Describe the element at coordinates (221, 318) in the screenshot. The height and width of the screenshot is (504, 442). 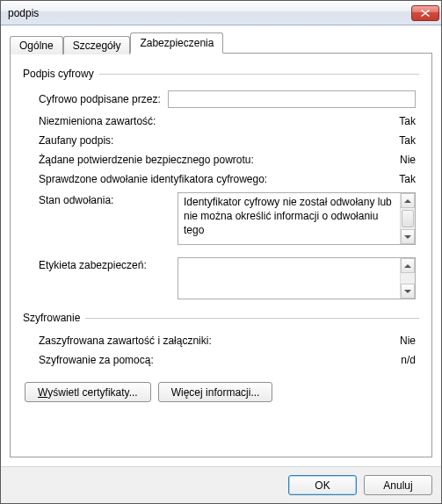
I see `group-encryption: Szyfrowanie` at that location.